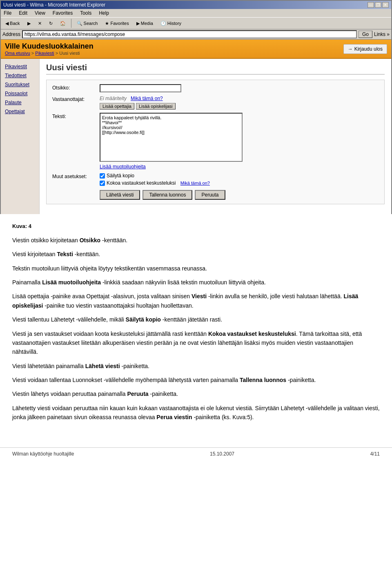  I want to click on subject-row: Otsikko:, so click(216, 88).